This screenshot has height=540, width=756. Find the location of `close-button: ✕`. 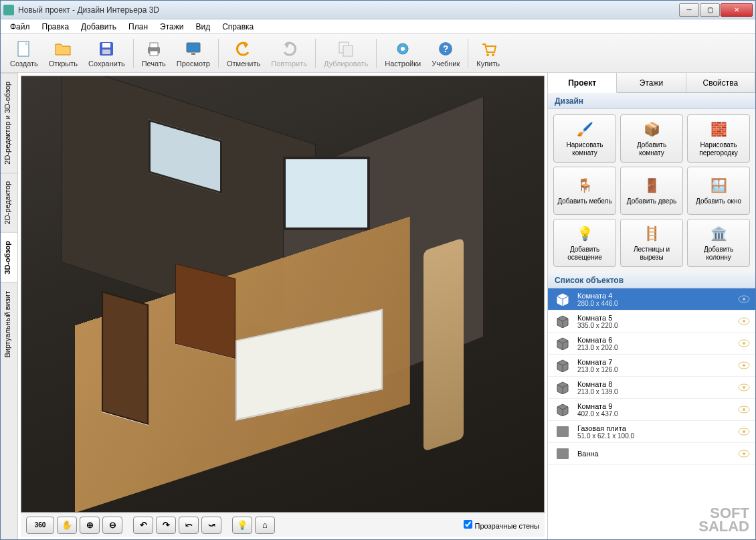

close-button: ✕ is located at coordinates (737, 10).